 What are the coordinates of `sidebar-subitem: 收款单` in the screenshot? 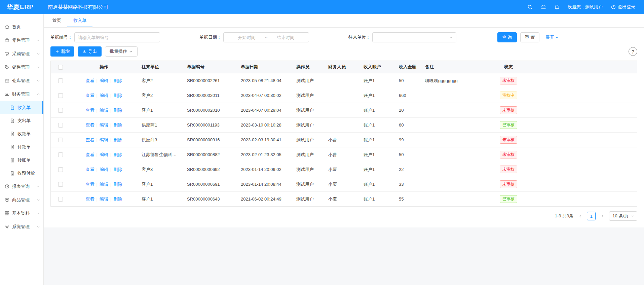 It's located at (22, 134).